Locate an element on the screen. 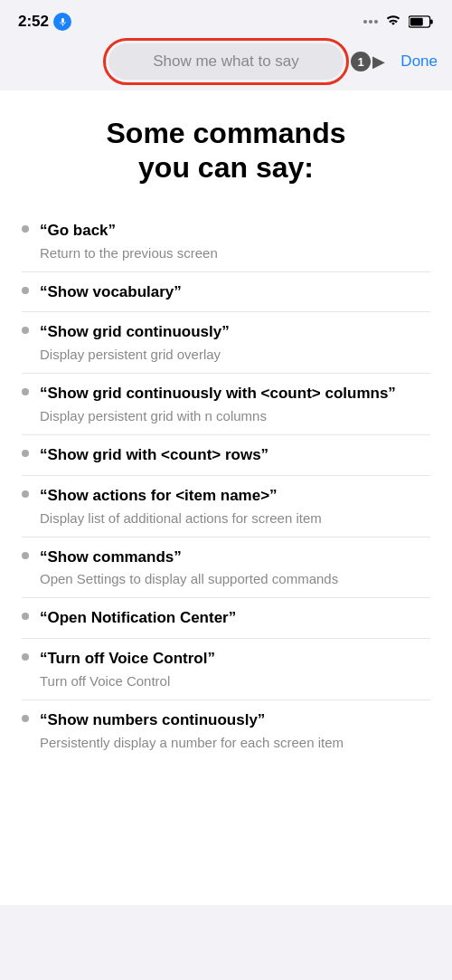  command-text-block: “Show grid continuously with <count> col… is located at coordinates (235, 404).